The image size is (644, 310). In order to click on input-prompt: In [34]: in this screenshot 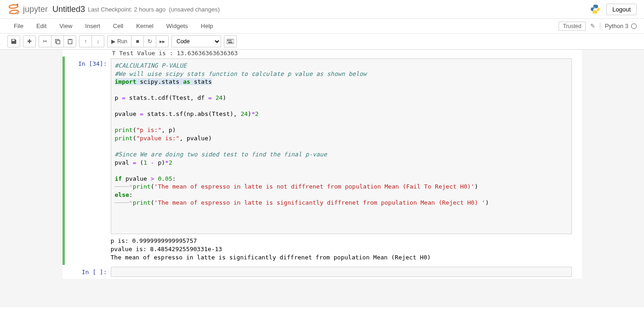, I will do `click(88, 161)`.